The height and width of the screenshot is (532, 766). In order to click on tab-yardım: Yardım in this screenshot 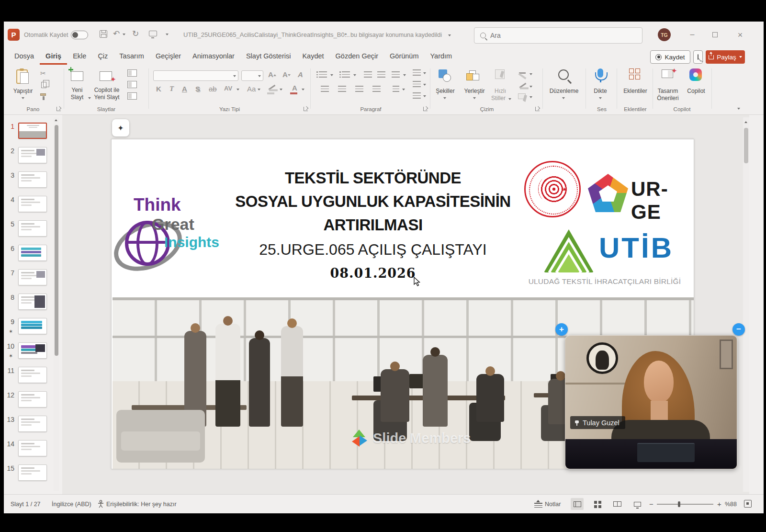, I will do `click(441, 56)`.